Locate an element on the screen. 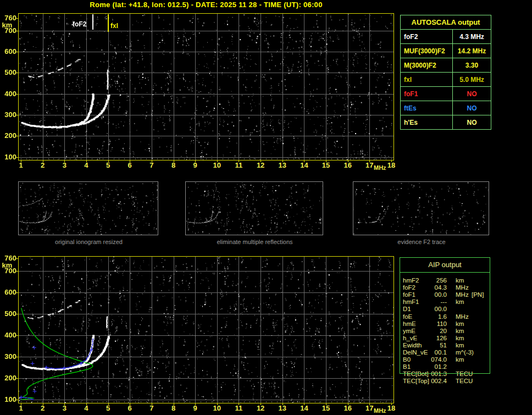 The height and width of the screenshot is (415, 532). x-tick-label: 13 is located at coordinates (282, 408).